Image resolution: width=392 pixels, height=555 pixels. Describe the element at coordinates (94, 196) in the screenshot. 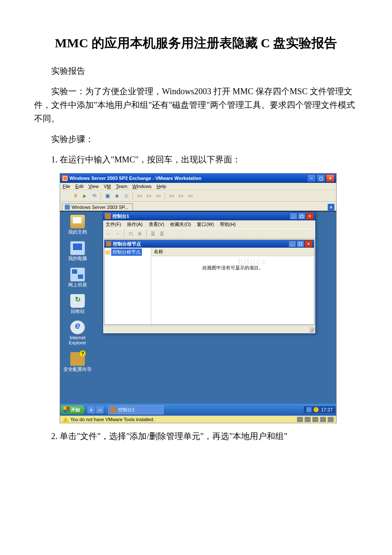

I see `reset-icon` at that location.